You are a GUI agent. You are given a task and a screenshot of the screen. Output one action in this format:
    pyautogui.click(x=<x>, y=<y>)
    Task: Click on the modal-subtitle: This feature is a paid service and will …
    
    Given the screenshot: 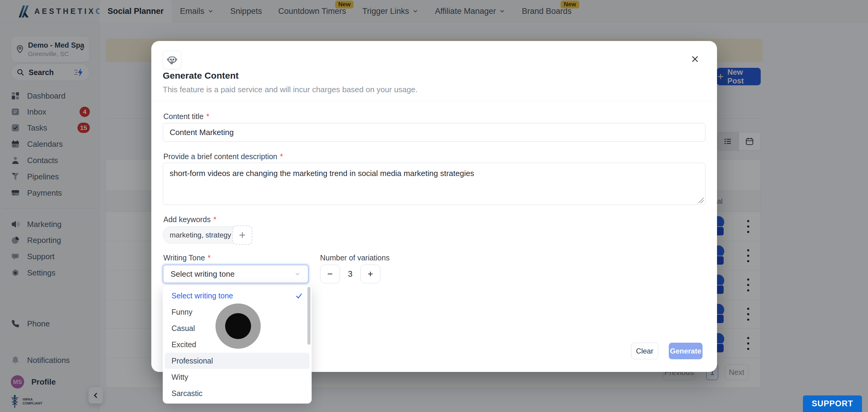 What is the action you would take?
    pyautogui.click(x=290, y=90)
    